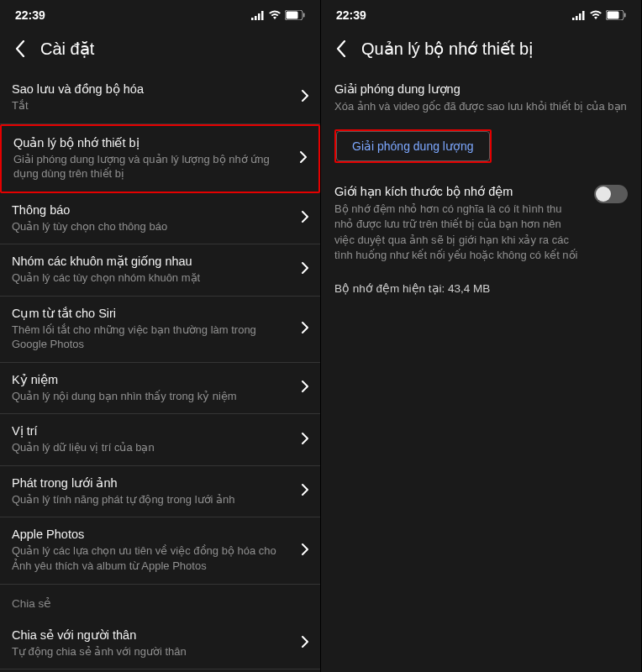 This screenshot has width=642, height=672. What do you see at coordinates (151, 106) in the screenshot?
I see `item-sub: Tắt` at bounding box center [151, 106].